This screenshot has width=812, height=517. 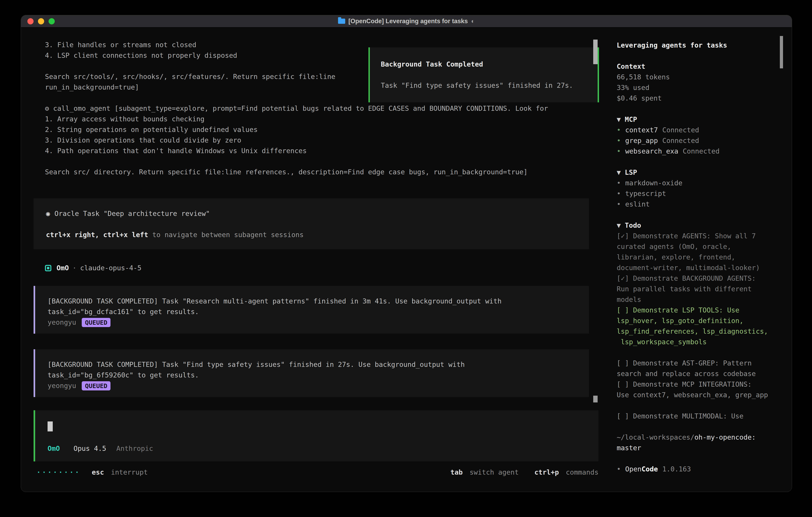 I want to click on oracle-icon: ◉, so click(x=48, y=214).